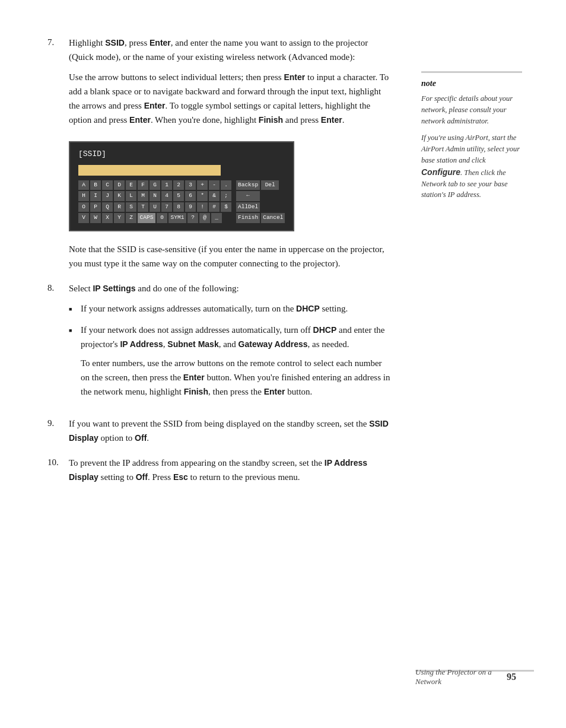  What do you see at coordinates (84, 185) in the screenshot?
I see `key-A: A` at bounding box center [84, 185].